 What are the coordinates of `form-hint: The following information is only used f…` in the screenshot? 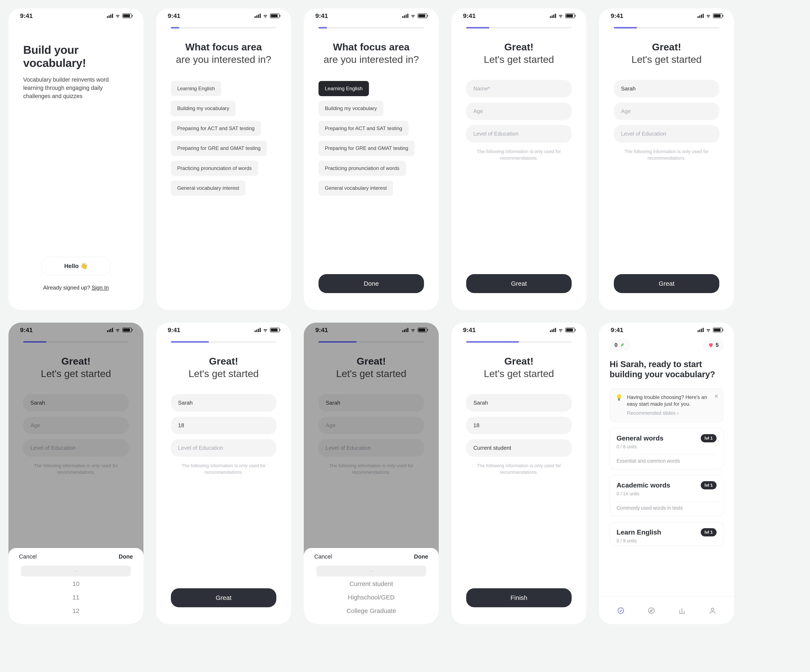 It's located at (519, 469).